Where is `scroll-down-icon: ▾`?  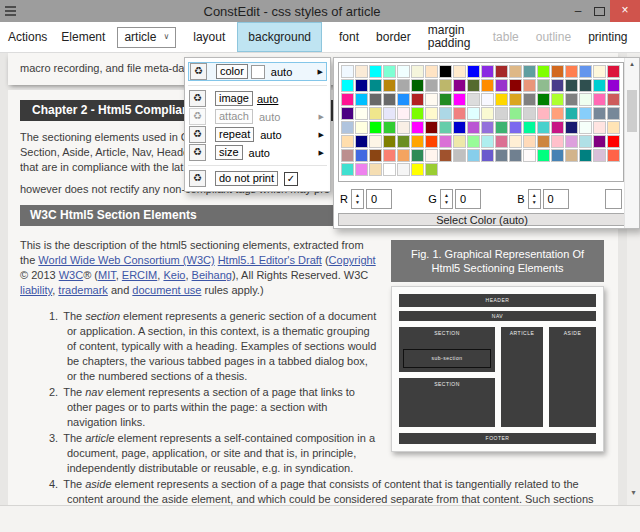 scroll-down-icon: ▾ is located at coordinates (634, 492).